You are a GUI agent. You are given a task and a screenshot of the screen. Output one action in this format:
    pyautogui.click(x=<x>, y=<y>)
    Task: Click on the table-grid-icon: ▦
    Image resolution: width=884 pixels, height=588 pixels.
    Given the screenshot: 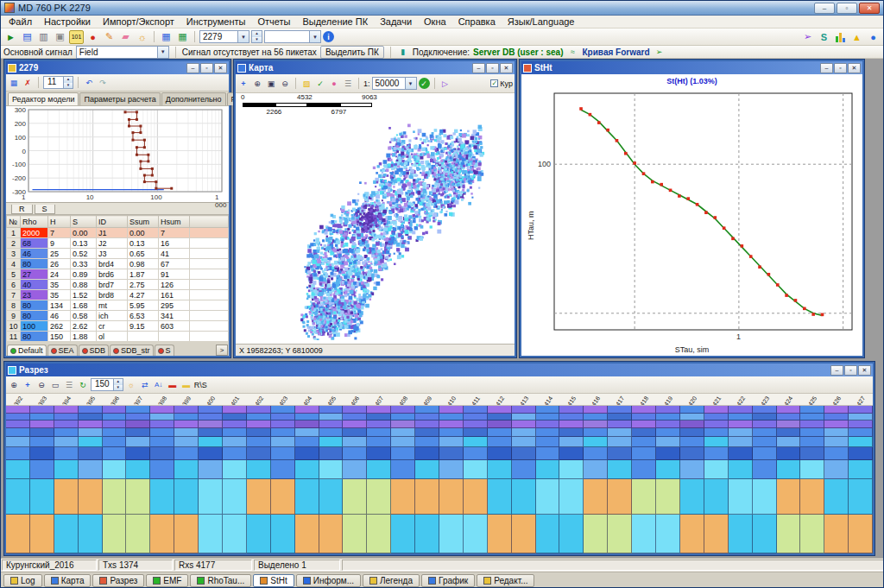 What is the action you would take?
    pyautogui.click(x=166, y=37)
    